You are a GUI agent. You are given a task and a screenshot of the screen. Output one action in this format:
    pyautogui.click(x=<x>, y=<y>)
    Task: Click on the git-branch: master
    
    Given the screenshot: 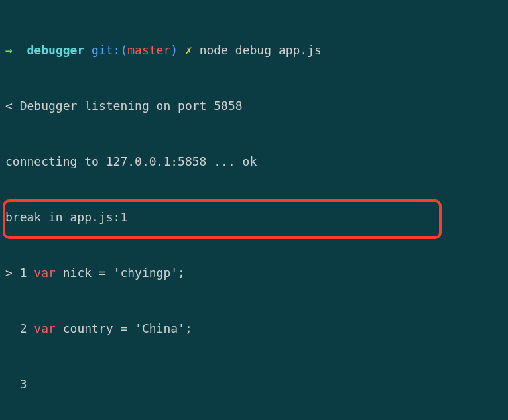 What is the action you would take?
    pyautogui.click(x=149, y=50)
    